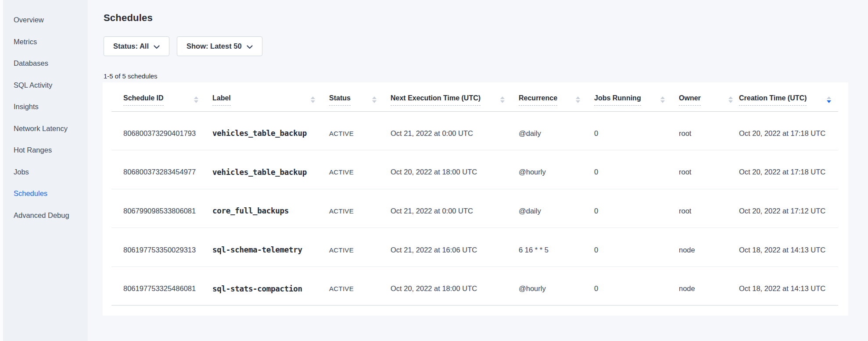 The width and height of the screenshot is (868, 341). I want to click on status-filter-dropdown: Status: All, so click(136, 46).